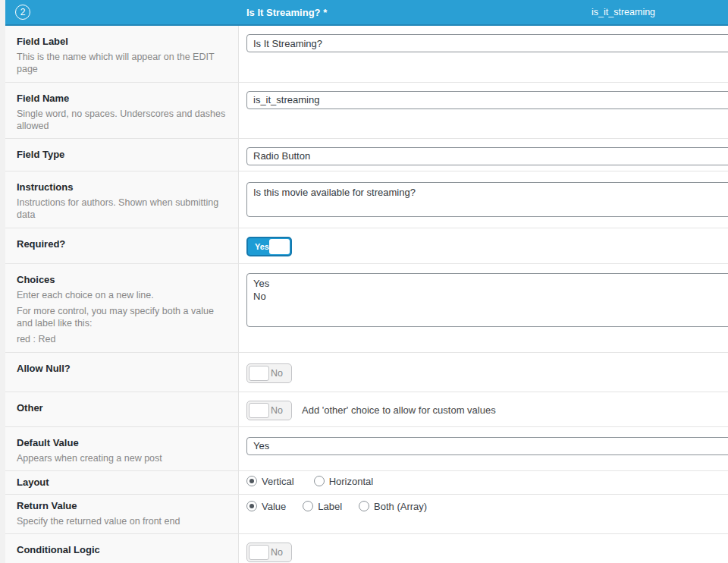 Image resolution: width=728 pixels, height=563 pixels. I want to click on row-title: Choices, so click(124, 279).